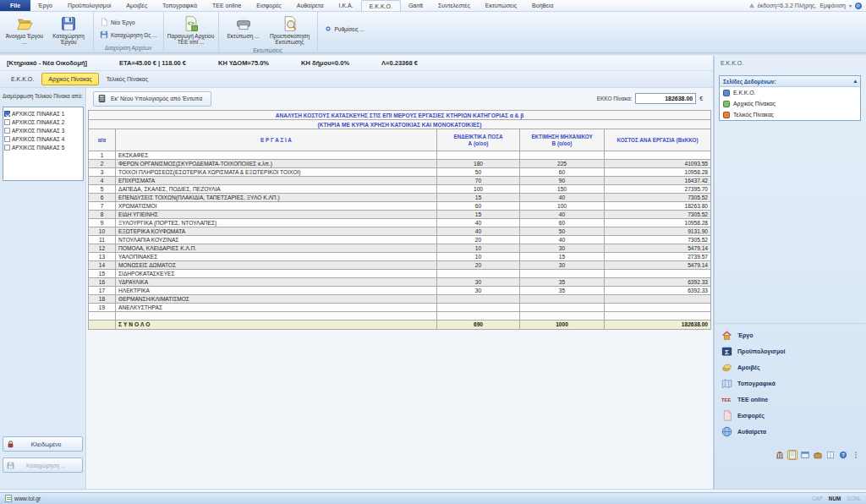 This screenshot has width=866, height=504. What do you see at coordinates (790, 103) in the screenshot?
I see `data-page-item: Αρχικός Πίνακας` at bounding box center [790, 103].